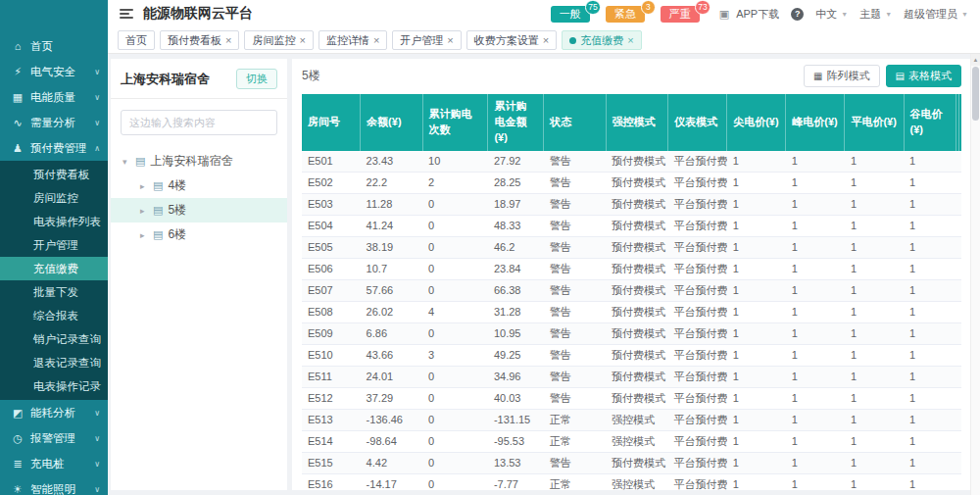 The image size is (980, 495). What do you see at coordinates (54, 413) in the screenshot?
I see `sidebar-item: ◩ 能耗分析 ∨` at bounding box center [54, 413].